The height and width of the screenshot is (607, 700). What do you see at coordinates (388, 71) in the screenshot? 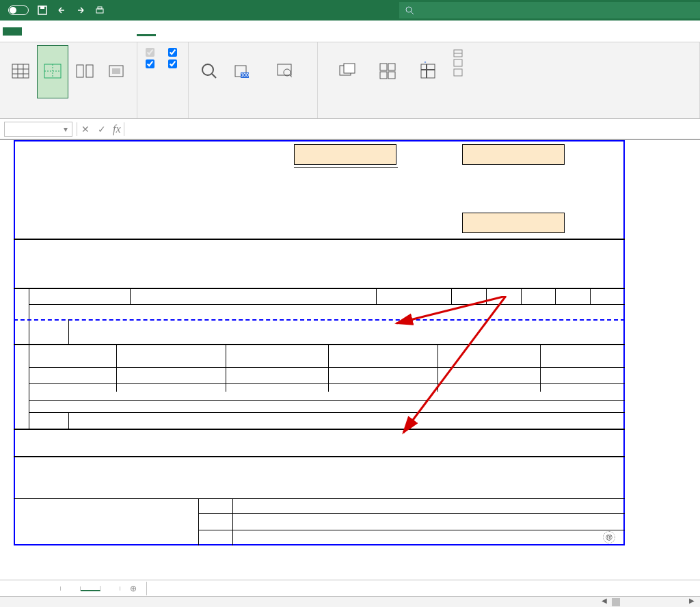
I see `arrange-icon` at bounding box center [388, 71].